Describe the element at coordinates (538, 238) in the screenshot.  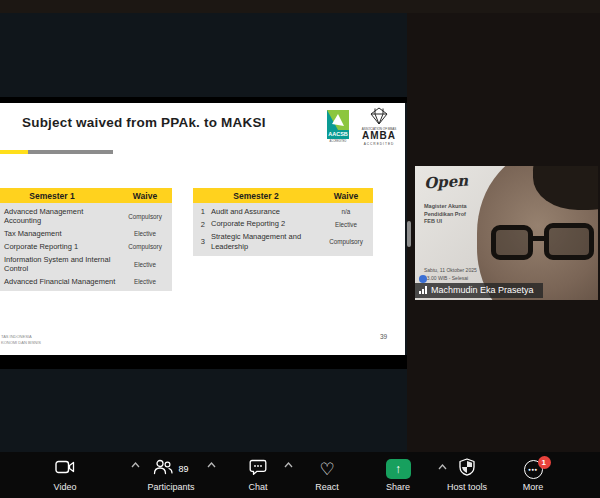
I see `glasses-bridge` at that location.